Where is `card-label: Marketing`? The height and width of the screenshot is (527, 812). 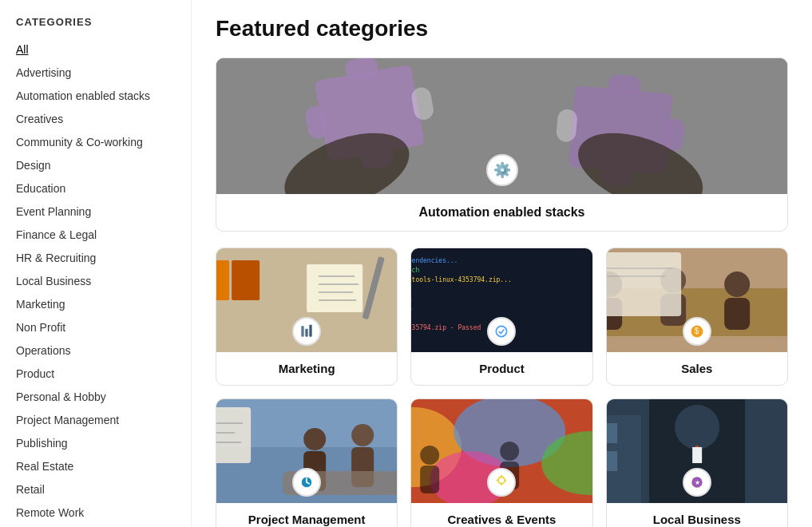
card-label: Marketing is located at coordinates (307, 369).